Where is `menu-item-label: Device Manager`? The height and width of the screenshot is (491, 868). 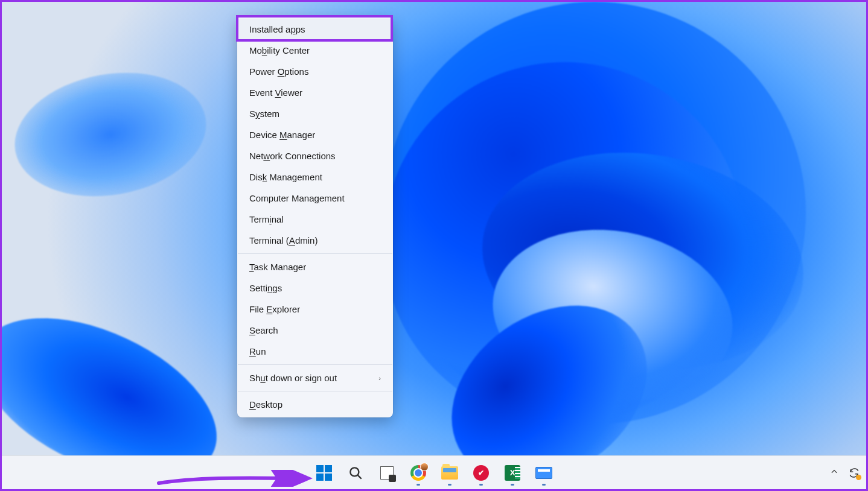
menu-item-label: Device Manager is located at coordinates (282, 135).